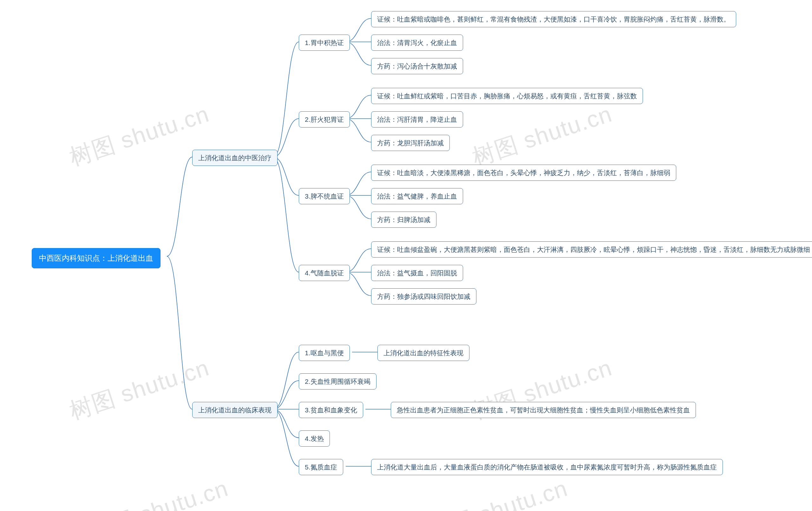 Image resolution: width=812 pixels, height=511 pixels. I want to click on node-b2c5d1: 上消化道大量出血后，大量血液蛋白质的消化产物在肠道被吸收，血中尿素氮浓度可暂时升…, so click(547, 467).